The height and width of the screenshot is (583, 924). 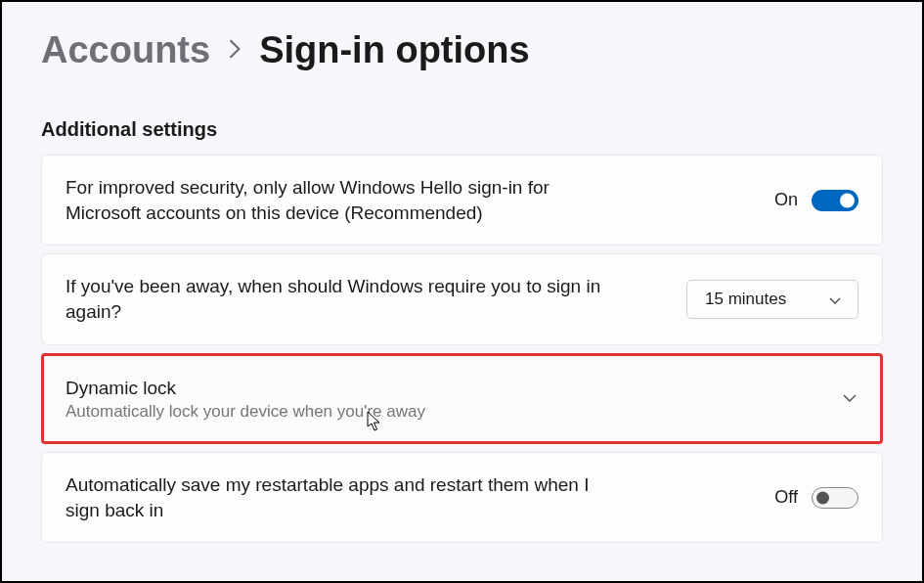 What do you see at coordinates (786, 497) in the screenshot?
I see `toggle-state-label: Off` at bounding box center [786, 497].